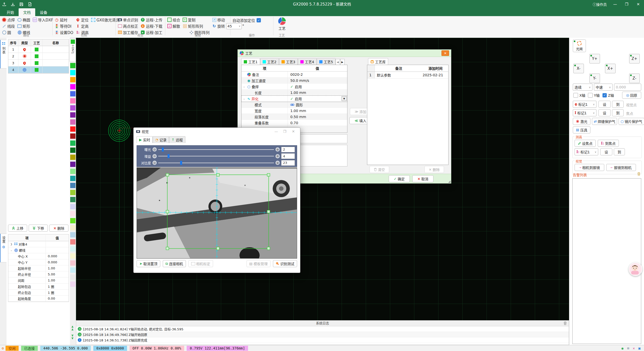 The height and width of the screenshot is (351, 644). What do you see at coordinates (615, 4) in the screenshot?
I see `minimize-button: —` at bounding box center [615, 4].